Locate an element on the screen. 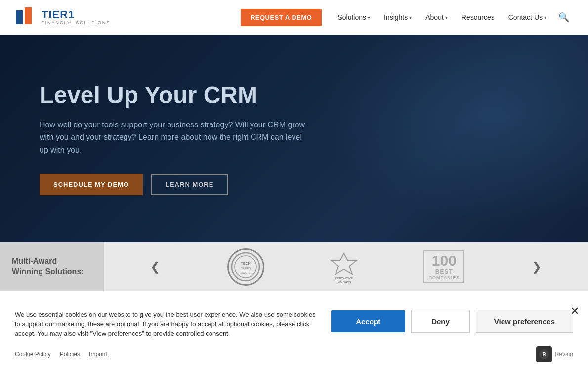 This screenshot has height=372, width=588. revain-badge: R Revain is located at coordinates (554, 354).